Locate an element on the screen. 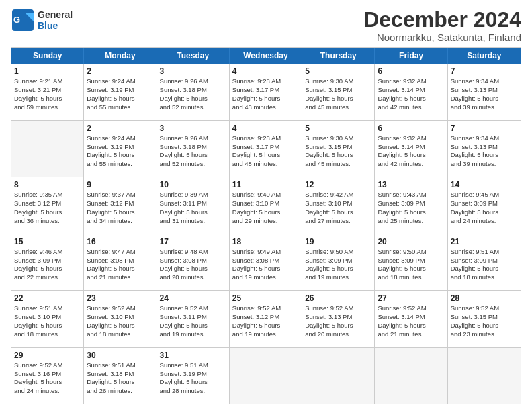 The width and height of the screenshot is (532, 411). day-cell-13: 13Sunrise: 9:43 AMSunset: 3:09 PMDayligh… is located at coordinates (411, 205).